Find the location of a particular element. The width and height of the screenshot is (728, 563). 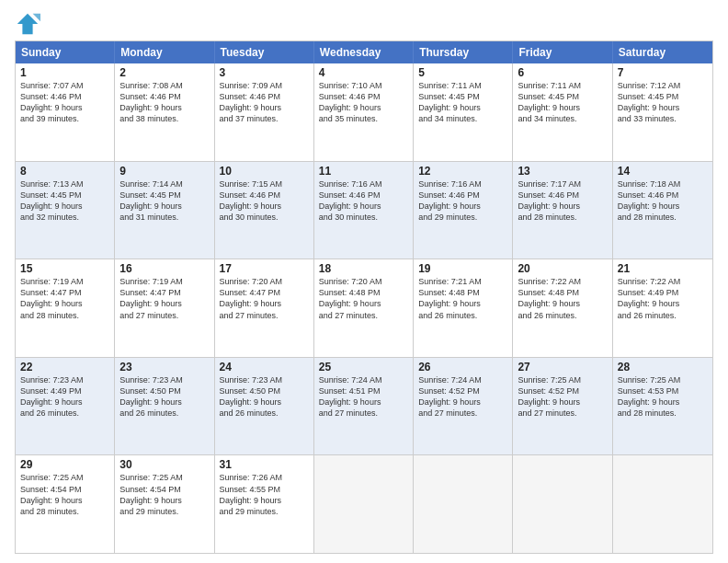

header-day-tuesday: Tuesday is located at coordinates (265, 52).